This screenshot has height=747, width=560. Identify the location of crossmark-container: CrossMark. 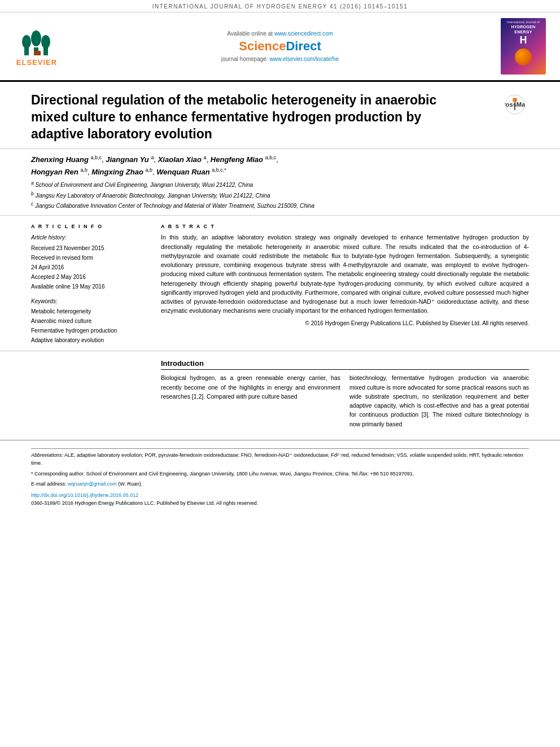
(515, 104).